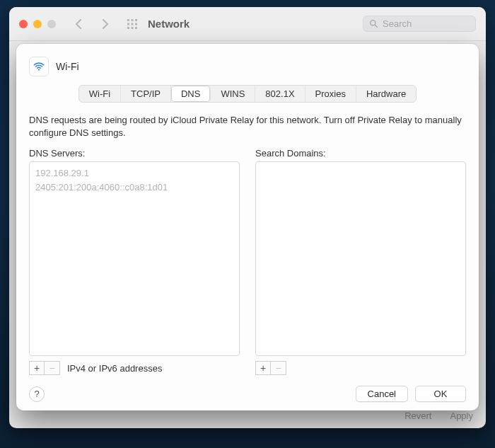 This screenshot has width=495, height=448. Describe the element at coordinates (373, 24) in the screenshot. I see `search-icon` at that location.